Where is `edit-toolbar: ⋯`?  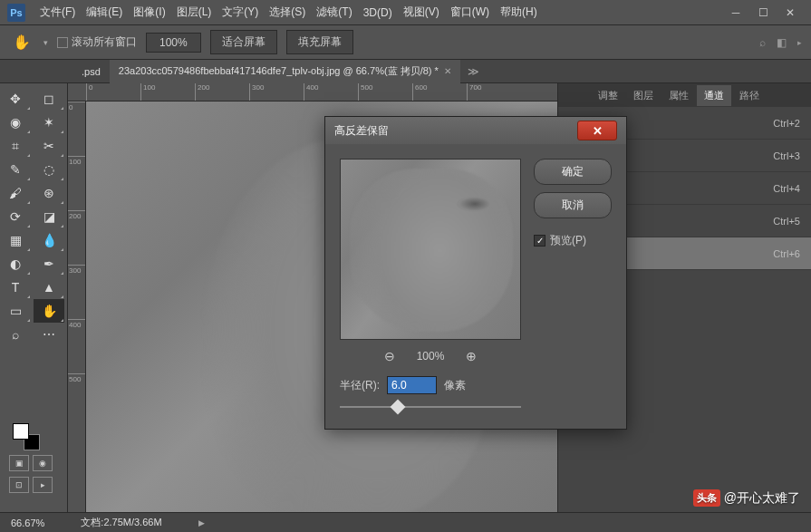
edit-toolbar: ⋯ is located at coordinates (49, 334).